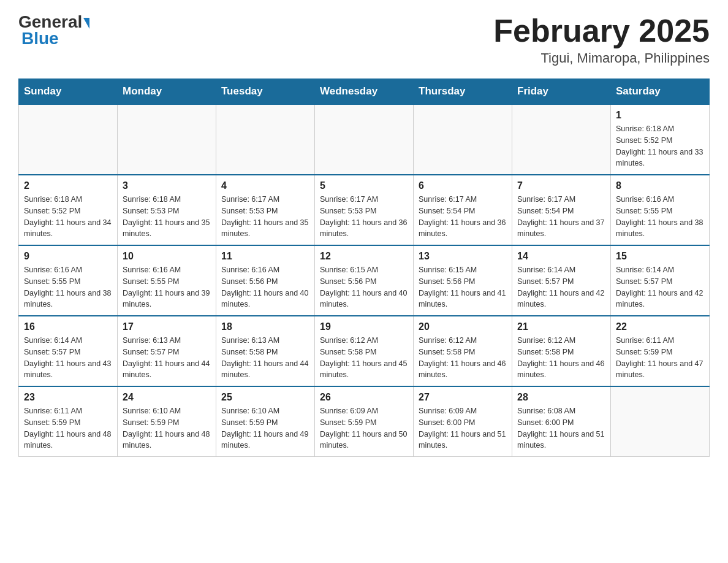 The width and height of the screenshot is (728, 563). Describe the element at coordinates (364, 351) in the screenshot. I see `day-cell: 19Sunrise: 6:12 AMSunset: 5:58 PMDayligh…` at that location.